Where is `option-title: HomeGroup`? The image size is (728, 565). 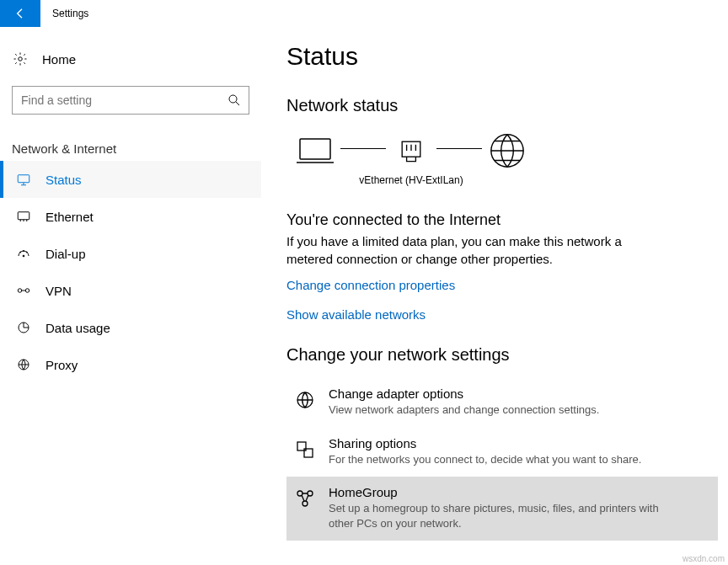
option-title: HomeGroup is located at coordinates (506, 492).